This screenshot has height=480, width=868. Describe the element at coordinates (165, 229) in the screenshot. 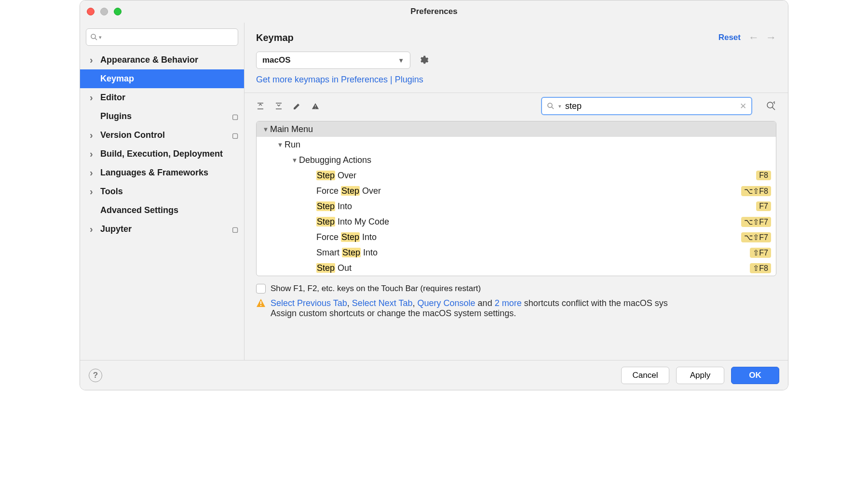

I see `sidebar-item-label: Jupyter` at that location.